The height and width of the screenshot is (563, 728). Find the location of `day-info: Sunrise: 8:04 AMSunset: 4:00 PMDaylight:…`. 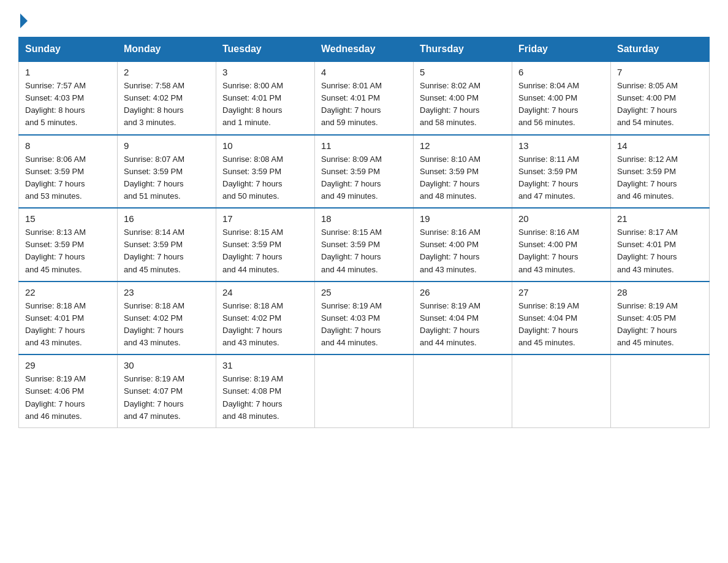

day-info: Sunrise: 8:04 AMSunset: 4:00 PMDaylight:… is located at coordinates (561, 104).